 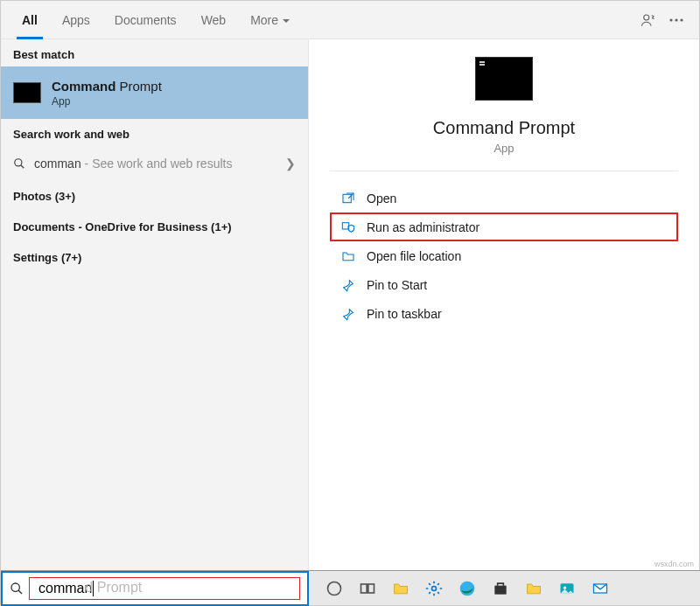 What do you see at coordinates (397, 285) in the screenshot?
I see `action-pin-start-label: Pin to Start` at bounding box center [397, 285].